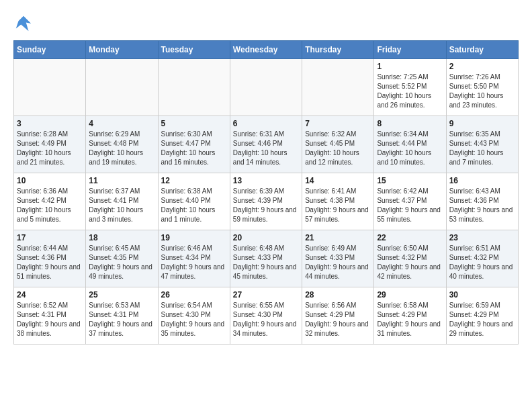 This screenshot has height=411, width=532. Describe the element at coordinates (339, 201) in the screenshot. I see `calendar-day: 14Sunrise: 6:41 AM Sunset: 4:38 PM Dayli…` at that location.